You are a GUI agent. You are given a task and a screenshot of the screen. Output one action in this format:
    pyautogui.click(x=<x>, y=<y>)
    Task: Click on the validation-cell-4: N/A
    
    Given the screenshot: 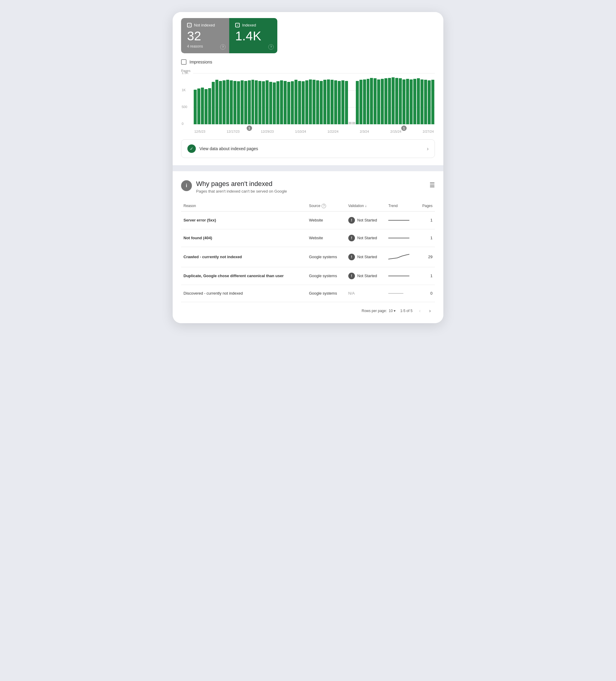 What is the action you would take?
    pyautogui.click(x=366, y=293)
    